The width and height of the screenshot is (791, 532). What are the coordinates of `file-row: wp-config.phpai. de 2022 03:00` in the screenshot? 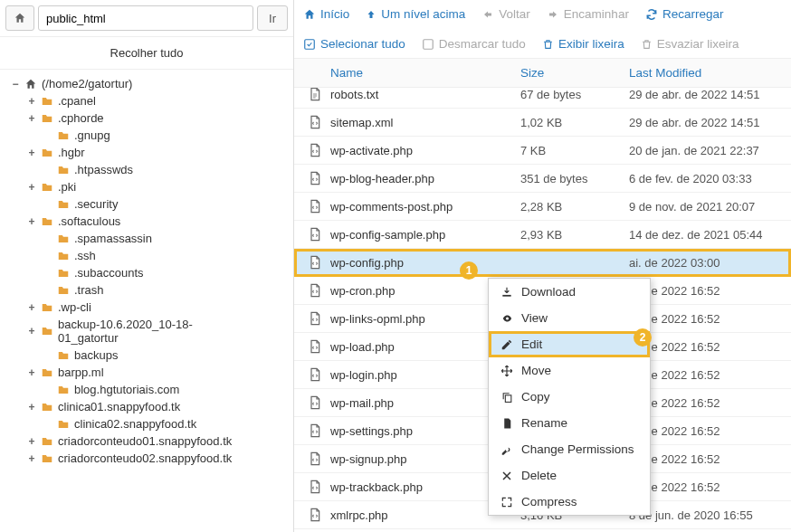 It's located at (543, 262).